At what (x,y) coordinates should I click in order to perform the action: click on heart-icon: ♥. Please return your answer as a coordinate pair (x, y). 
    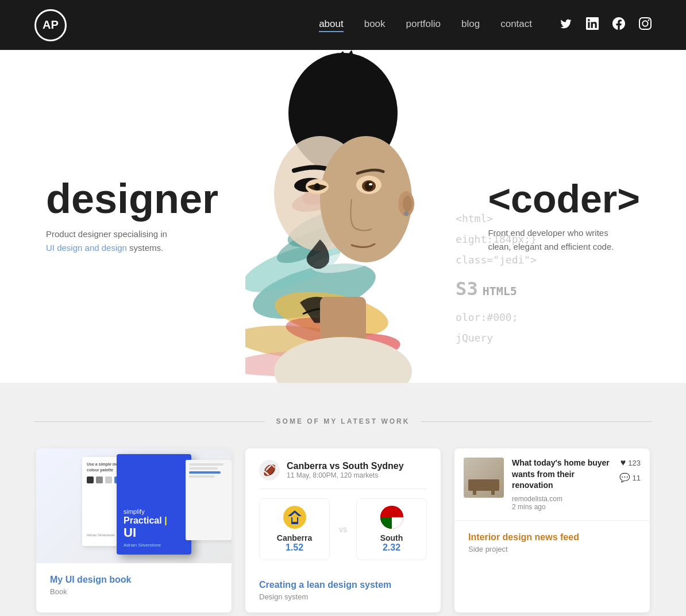
    Looking at the image, I should click on (623, 463).